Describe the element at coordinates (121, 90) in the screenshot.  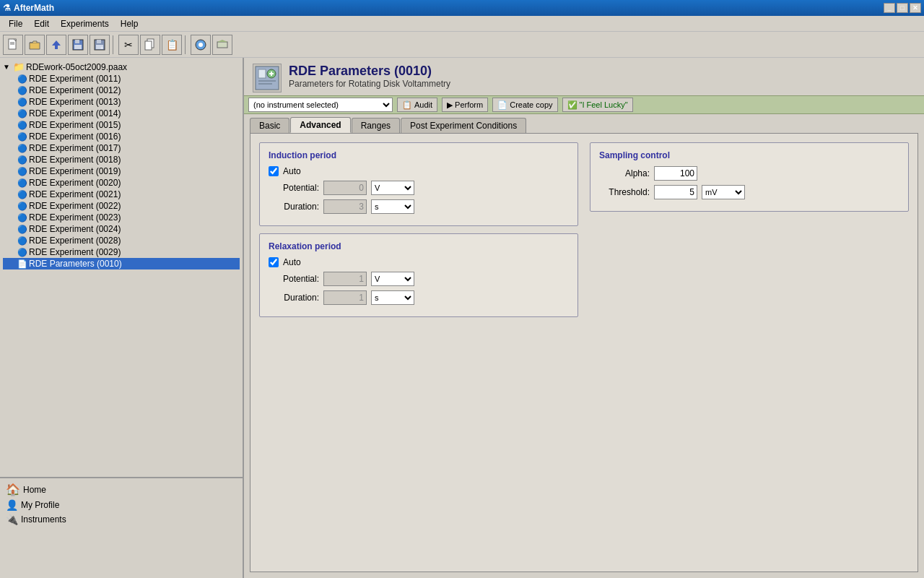
I see `list-item: 🔵 RDE Experiment (0012)` at that location.